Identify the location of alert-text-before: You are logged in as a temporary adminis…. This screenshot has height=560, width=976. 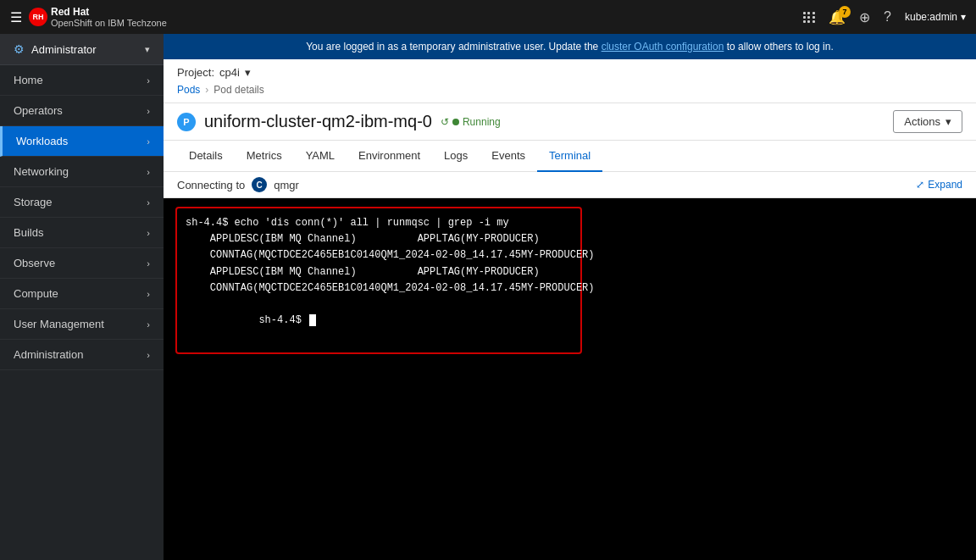
(453, 47).